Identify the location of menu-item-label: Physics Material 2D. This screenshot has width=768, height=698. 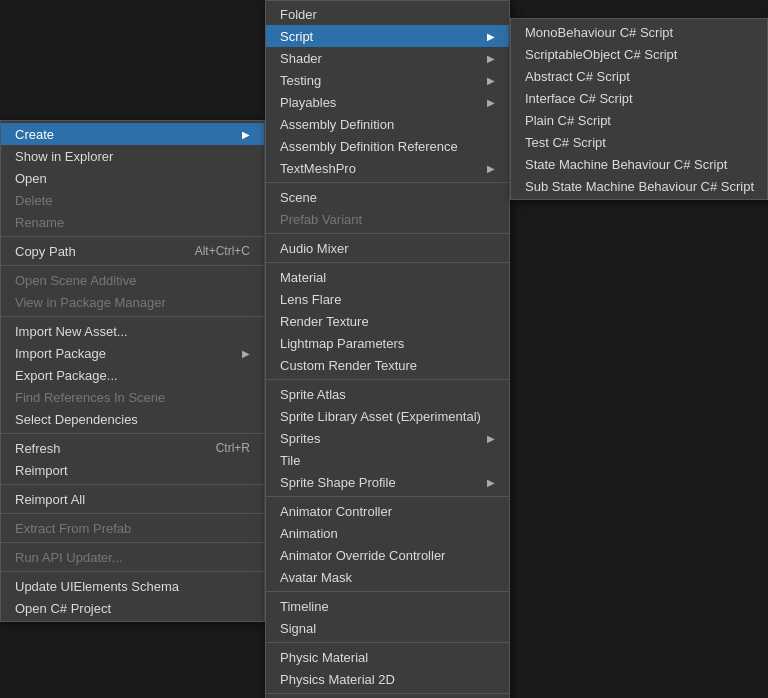
(388, 680).